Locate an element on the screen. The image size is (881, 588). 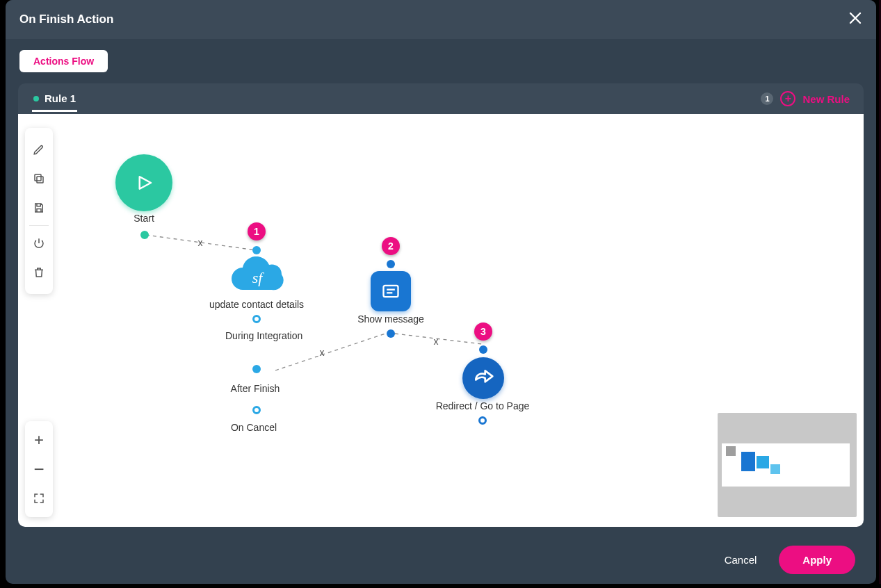
copy-icon is located at coordinates (39, 179).